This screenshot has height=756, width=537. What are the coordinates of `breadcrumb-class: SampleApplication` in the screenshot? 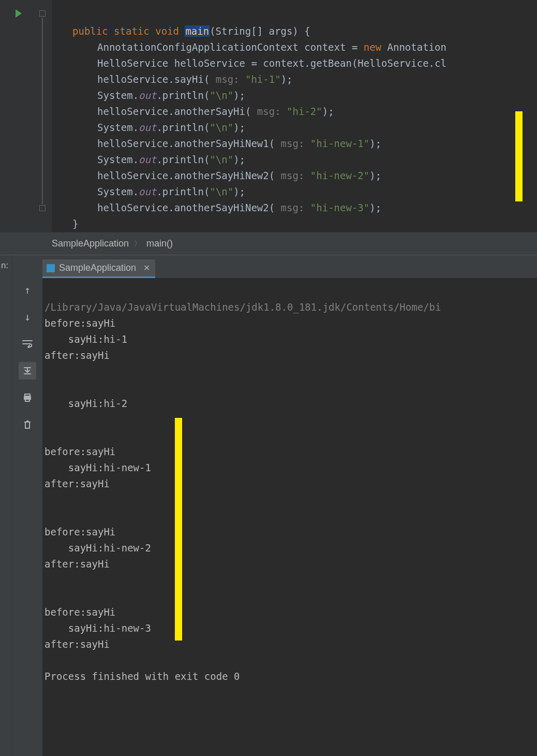 It's located at (90, 243).